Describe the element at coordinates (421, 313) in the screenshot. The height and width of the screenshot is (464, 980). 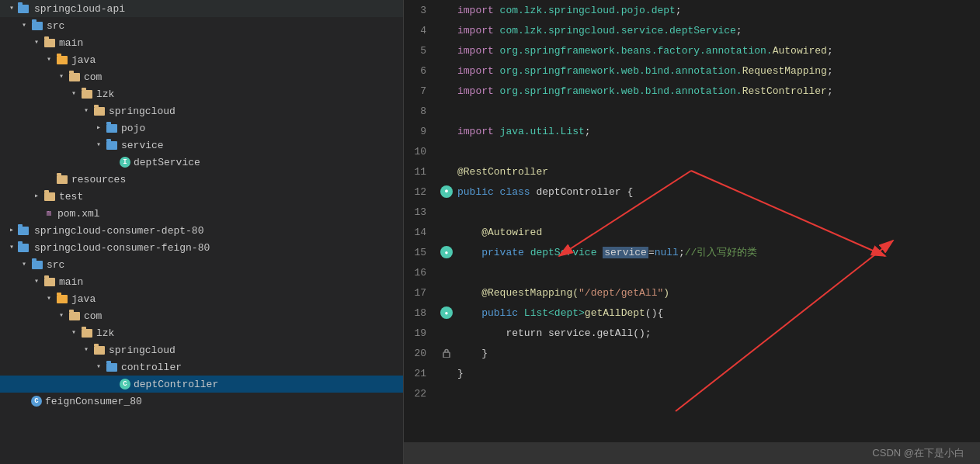
I see `line-number: 18` at that location.